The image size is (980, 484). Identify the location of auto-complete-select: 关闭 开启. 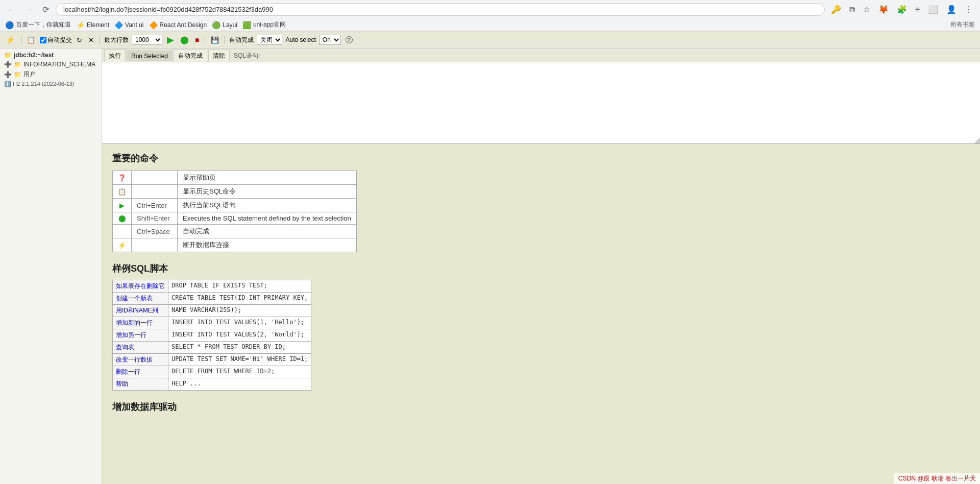
(270, 40).